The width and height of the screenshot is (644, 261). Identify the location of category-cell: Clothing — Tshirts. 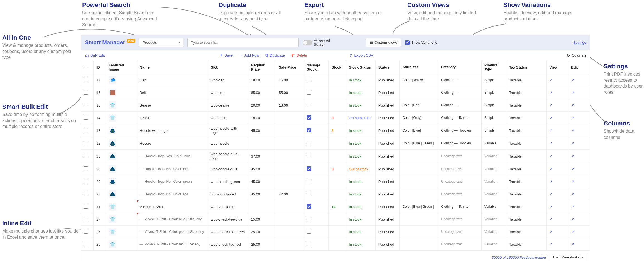
(460, 118).